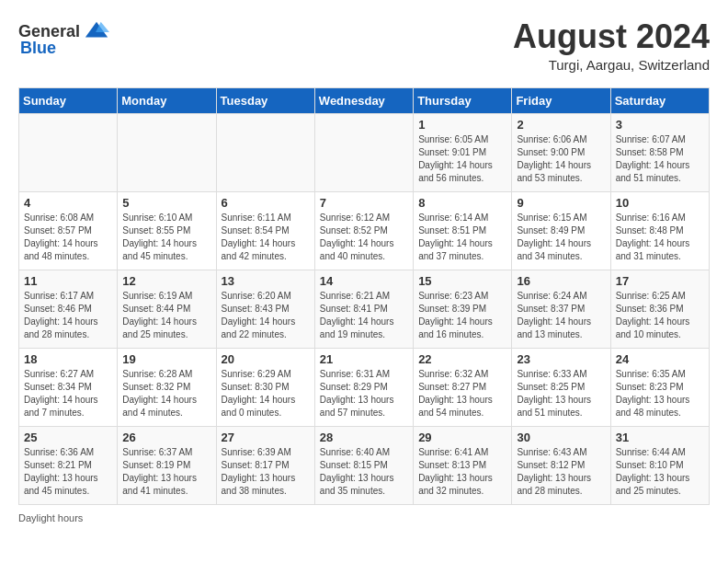  I want to click on day-number: 25, so click(68, 438).